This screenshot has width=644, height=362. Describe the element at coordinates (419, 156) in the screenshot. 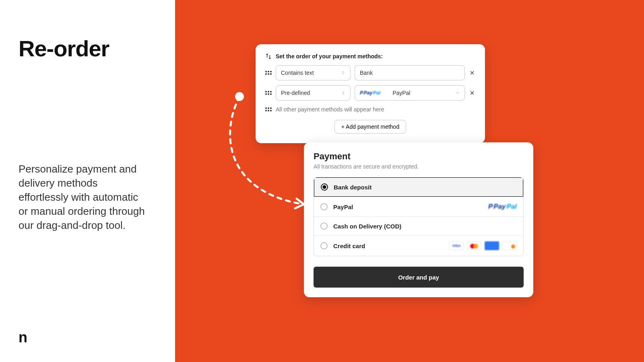

I see `checkout-title: Payment` at that location.